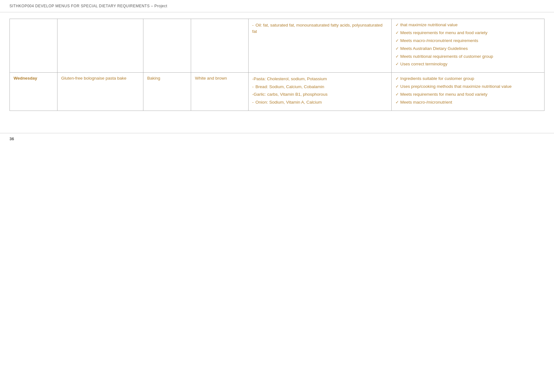 Image resolution: width=554 pixels, height=392 pixels. I want to click on nutrient-label: -Garlic:, so click(259, 94).